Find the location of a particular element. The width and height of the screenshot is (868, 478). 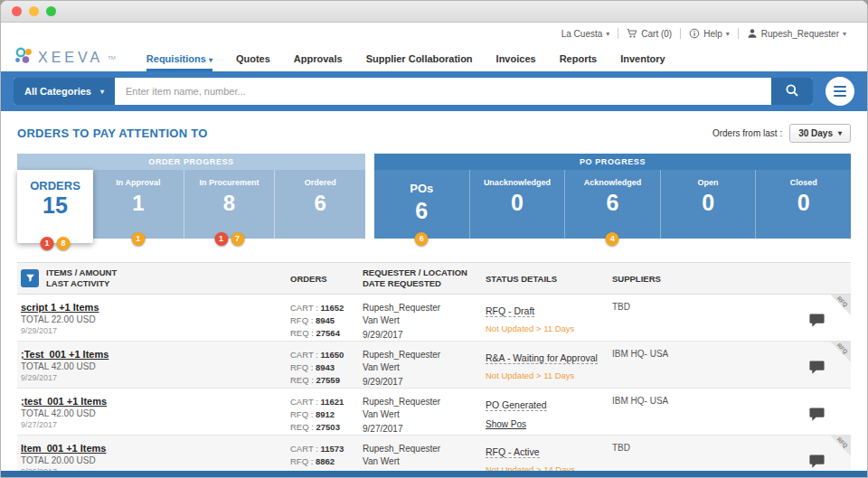

search-button is located at coordinates (792, 91).